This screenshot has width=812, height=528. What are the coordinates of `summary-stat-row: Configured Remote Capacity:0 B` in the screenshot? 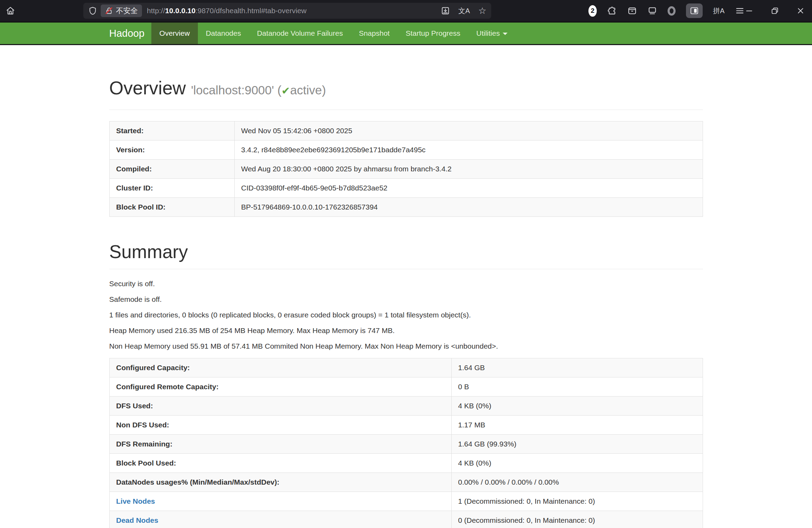 It's located at (406, 387).